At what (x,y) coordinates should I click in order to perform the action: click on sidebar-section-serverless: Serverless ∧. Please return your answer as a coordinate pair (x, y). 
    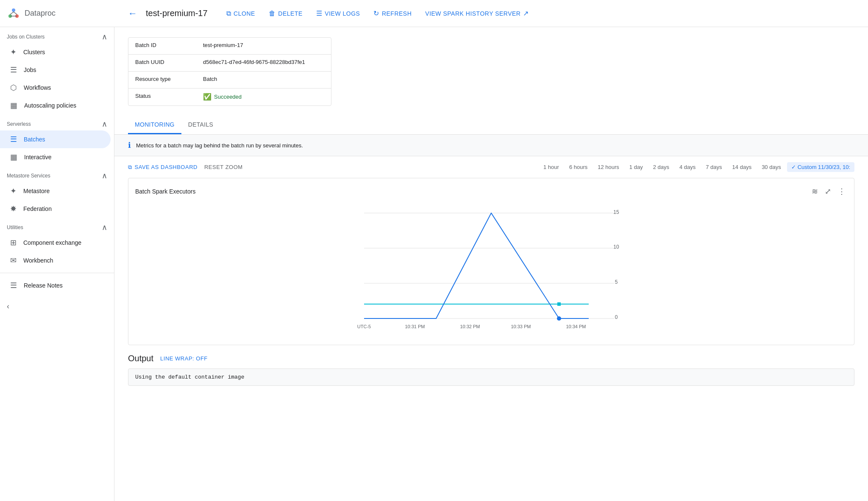
    Looking at the image, I should click on (57, 122).